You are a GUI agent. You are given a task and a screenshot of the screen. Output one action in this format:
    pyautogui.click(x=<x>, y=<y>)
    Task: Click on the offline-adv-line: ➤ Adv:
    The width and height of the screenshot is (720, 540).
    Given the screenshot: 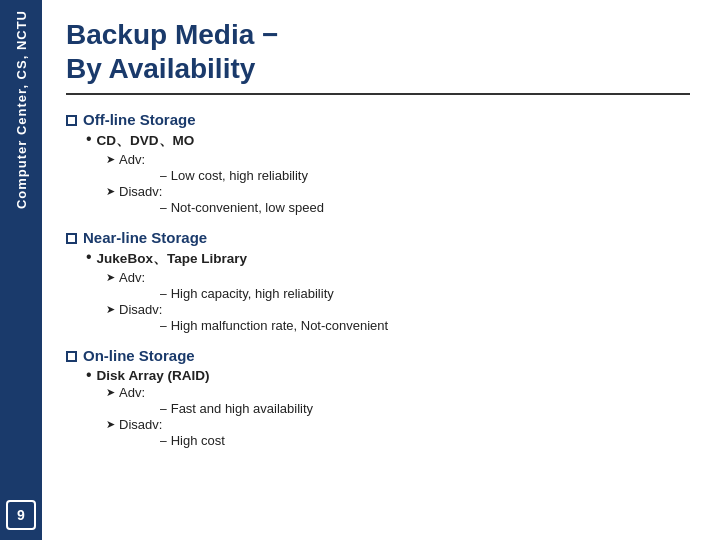 What is the action you would take?
    pyautogui.click(x=398, y=160)
    